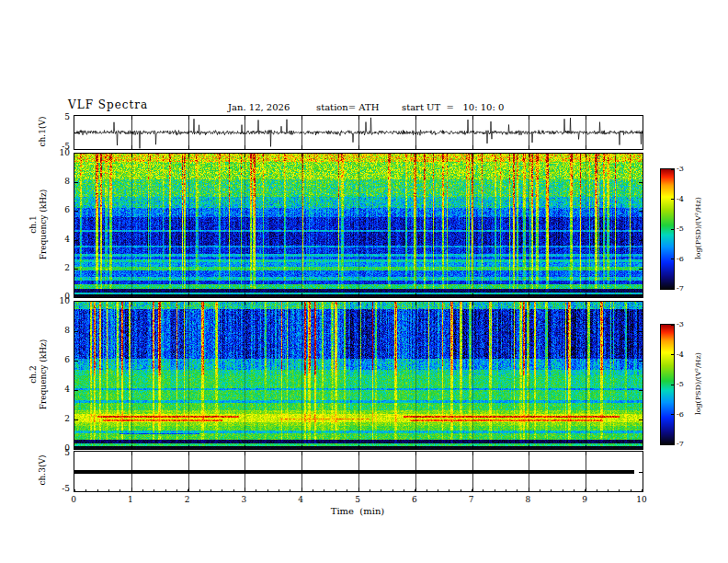 This screenshot has width=728, height=563. What do you see at coordinates (680, 324) in the screenshot?
I see `colorbar2-tick-label: -3` at bounding box center [680, 324].